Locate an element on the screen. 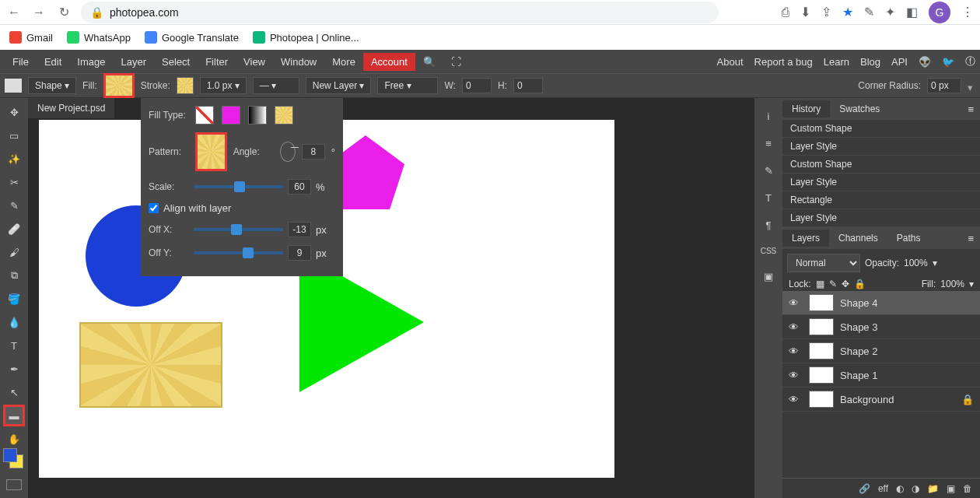  layer-item: 👁Background🔒 is located at coordinates (881, 400).